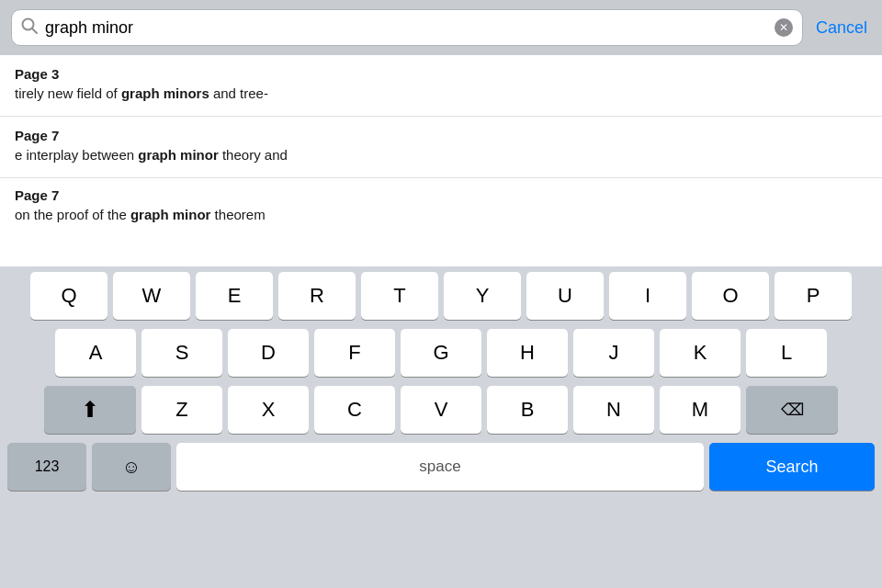  I want to click on keyboard-row-1: Q W E R T Y U I O P, so click(441, 296).